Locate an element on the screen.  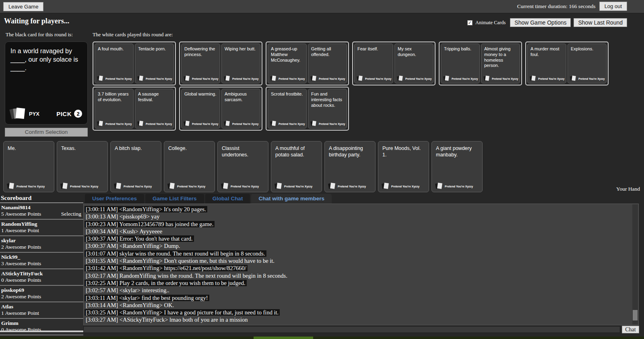
played-card: Global warming.Pretend You're Xyzzy is located at coordinates (200, 109).